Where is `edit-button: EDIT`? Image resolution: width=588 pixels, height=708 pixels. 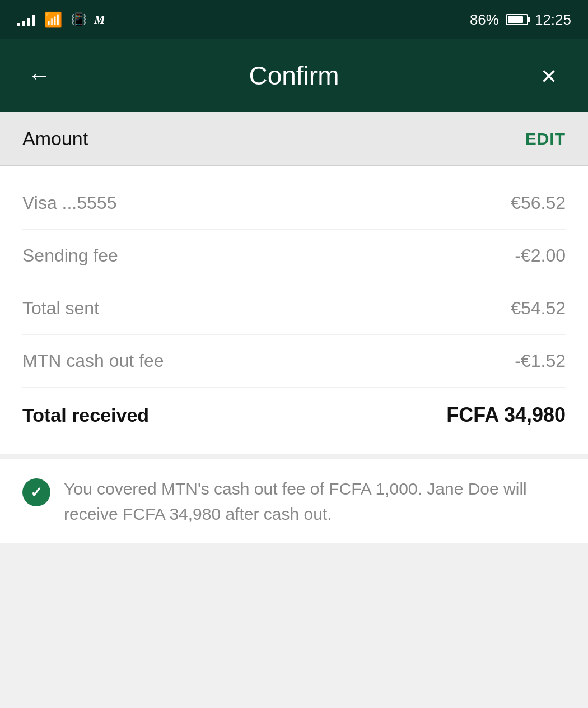
edit-button: EDIT is located at coordinates (545, 139).